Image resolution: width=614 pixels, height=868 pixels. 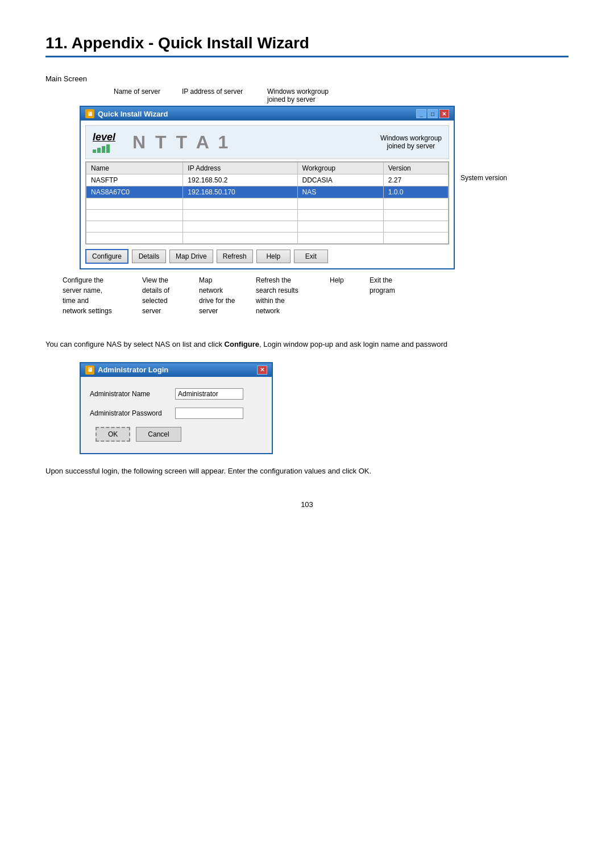 I want to click on admin-name-row: Administrator Name, so click(x=176, y=394).